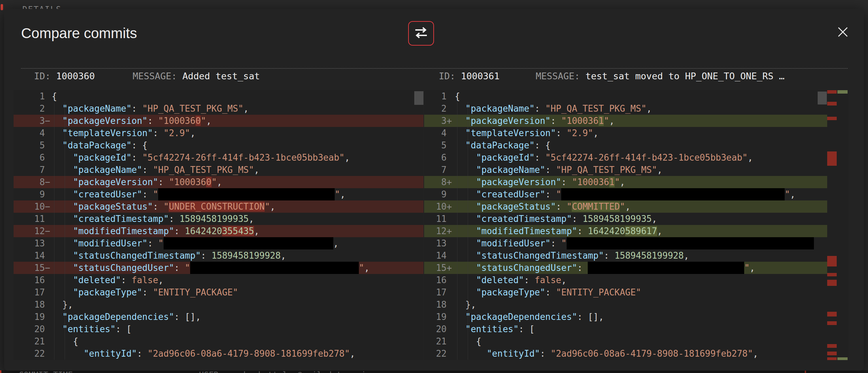 The image size is (868, 373). Describe the element at coordinates (434, 78) in the screenshot. I see `commit-headers: ID: 1000360 MESSAGE: Added test_sat ID: …` at that location.